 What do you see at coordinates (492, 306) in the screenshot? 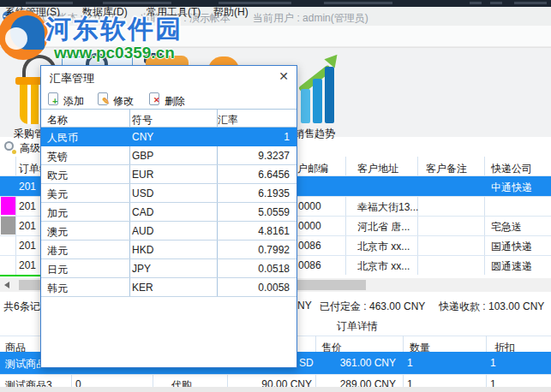
I see `express-collect: 快递收款 : 103.00 CNY` at bounding box center [492, 306].